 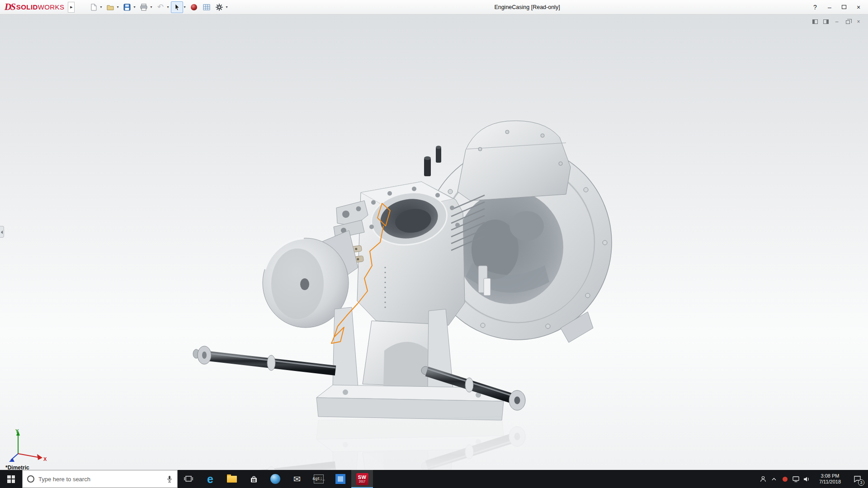 What do you see at coordinates (826, 22) in the screenshot?
I see `pane-right-toggle` at bounding box center [826, 22].